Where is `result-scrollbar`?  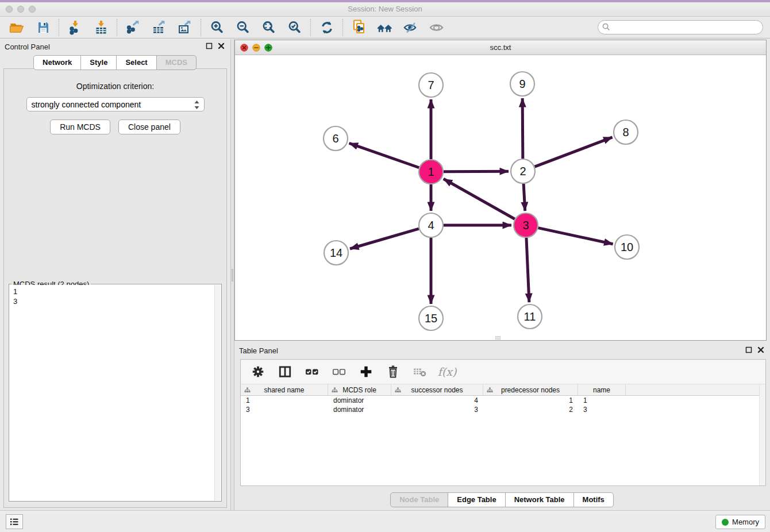
result-scrollbar is located at coordinates (217, 393).